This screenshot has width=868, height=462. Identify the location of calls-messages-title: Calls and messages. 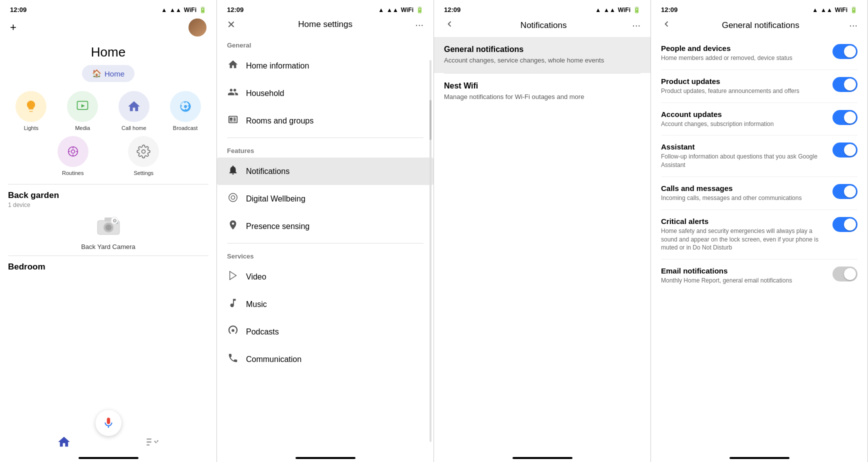
(744, 188).